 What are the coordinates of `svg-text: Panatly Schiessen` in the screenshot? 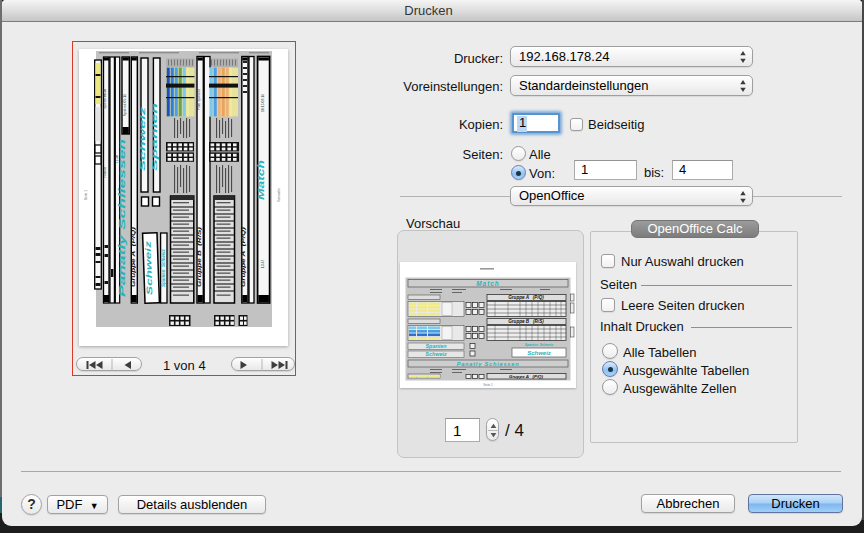 It's located at (488, 364).